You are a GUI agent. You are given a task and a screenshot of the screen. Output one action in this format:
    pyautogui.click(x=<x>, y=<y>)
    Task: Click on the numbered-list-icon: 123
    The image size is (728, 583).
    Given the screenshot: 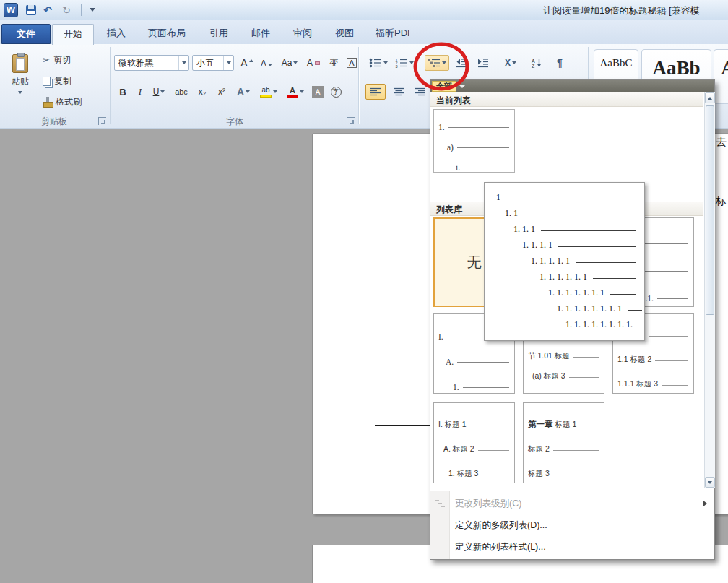 What is the action you would take?
    pyautogui.click(x=402, y=63)
    